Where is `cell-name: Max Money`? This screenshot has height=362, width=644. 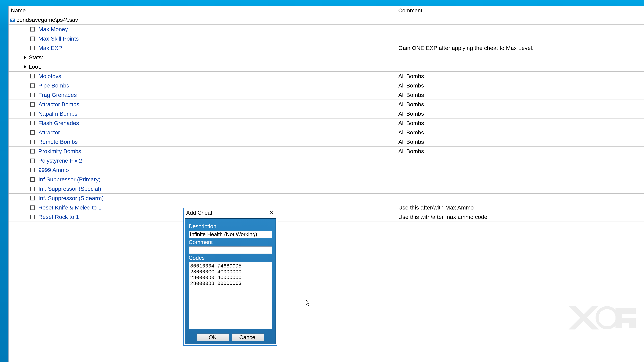 cell-name: Max Money is located at coordinates (202, 29).